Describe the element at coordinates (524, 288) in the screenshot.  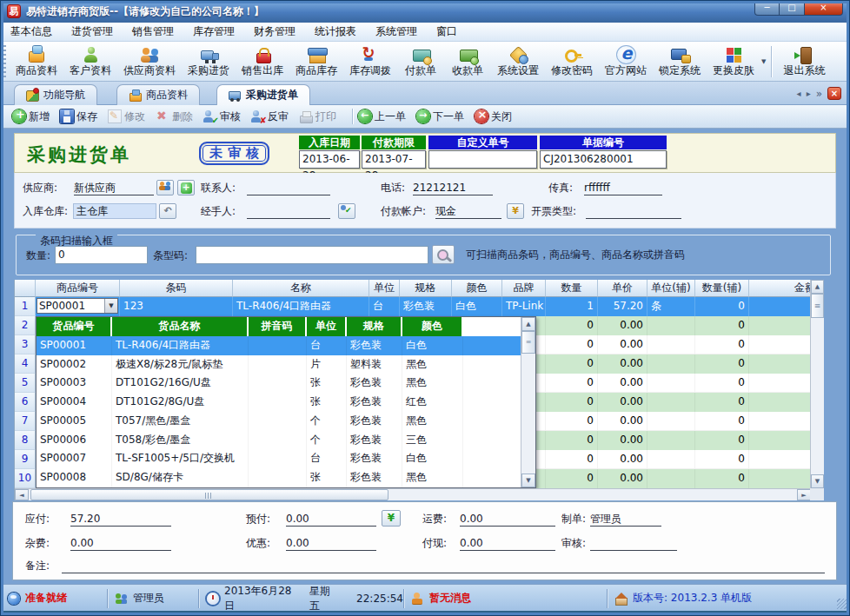
I see `grid-col-header: 品牌` at that location.